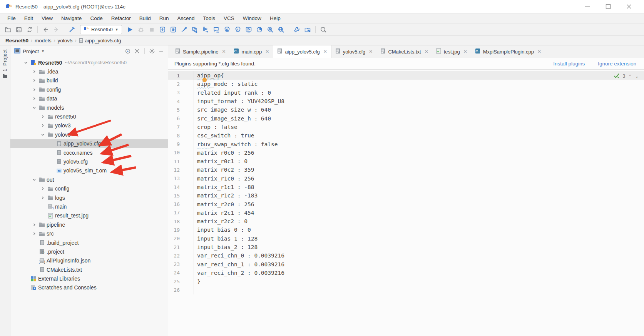 This screenshot has width=644, height=336. I want to click on profiler-button, so click(259, 30).